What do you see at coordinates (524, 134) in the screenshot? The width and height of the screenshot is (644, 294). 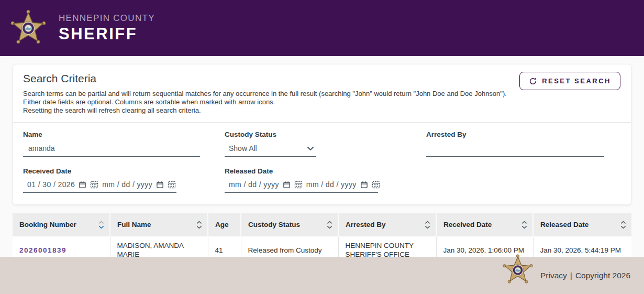 I see `arrested-by-label: Arrested By` at bounding box center [524, 134].